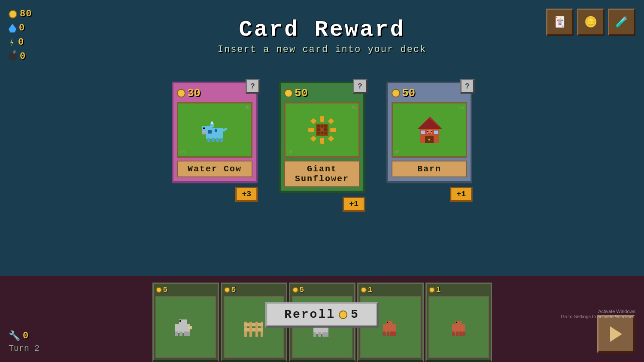 The height and width of the screenshot is (362, 644). Describe the element at coordinates (194, 93) in the screenshot. I see `water-cow-cost-value: 30` at that location.